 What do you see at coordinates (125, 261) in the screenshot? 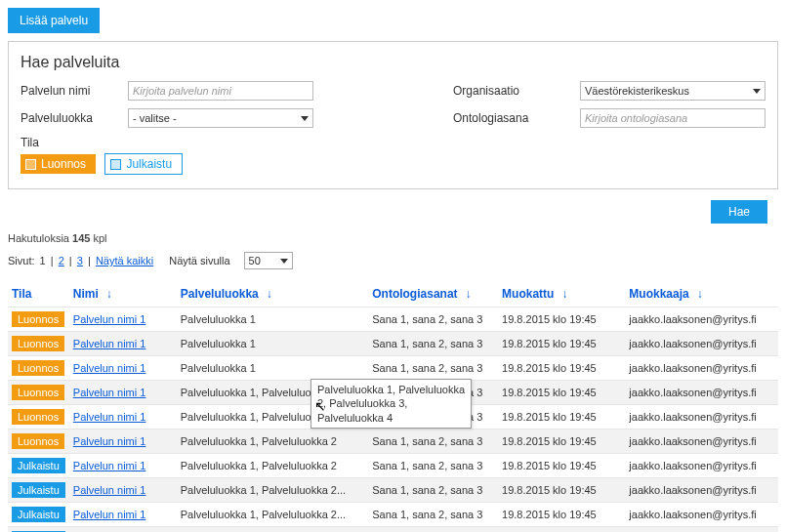
I see `show-all-link: Näytä kaikki` at bounding box center [125, 261].